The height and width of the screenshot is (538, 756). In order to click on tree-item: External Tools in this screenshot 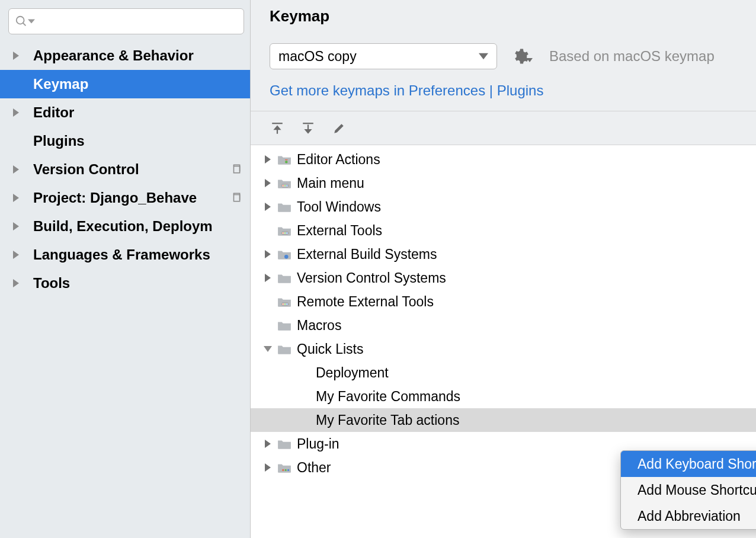, I will do `click(504, 230)`.